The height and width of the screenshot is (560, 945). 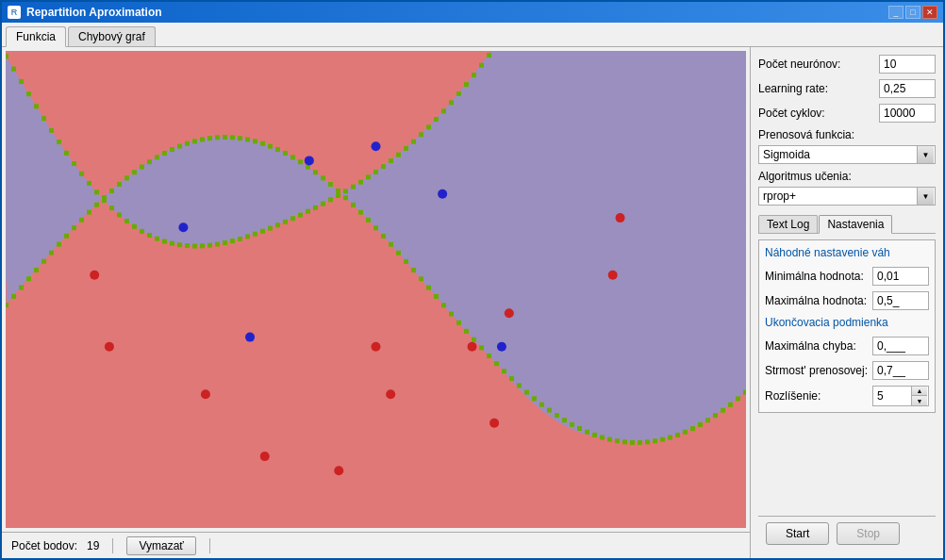 What do you see at coordinates (847, 322) in the screenshot?
I see `ukoncovacia-section-title: Ukončovacia podmienka` at bounding box center [847, 322].